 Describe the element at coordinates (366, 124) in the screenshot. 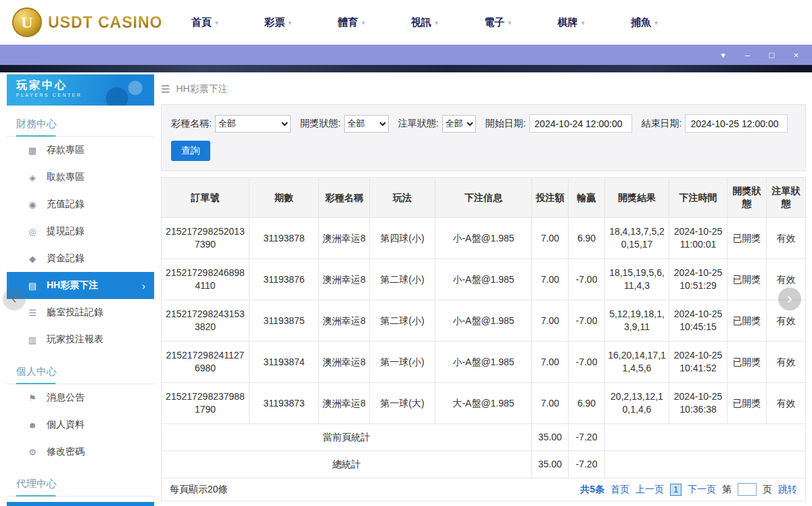

I see `draw-status-select: 全部` at that location.